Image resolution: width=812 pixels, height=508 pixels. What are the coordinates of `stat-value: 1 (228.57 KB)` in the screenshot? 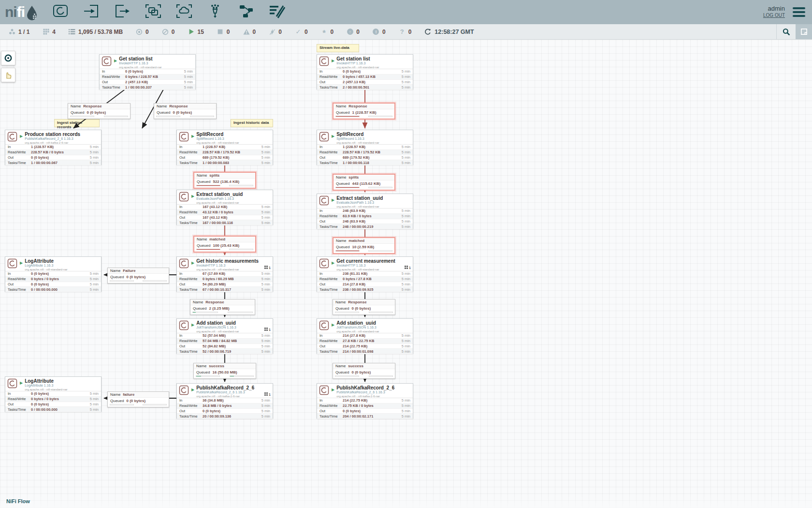 It's located at (60, 147).